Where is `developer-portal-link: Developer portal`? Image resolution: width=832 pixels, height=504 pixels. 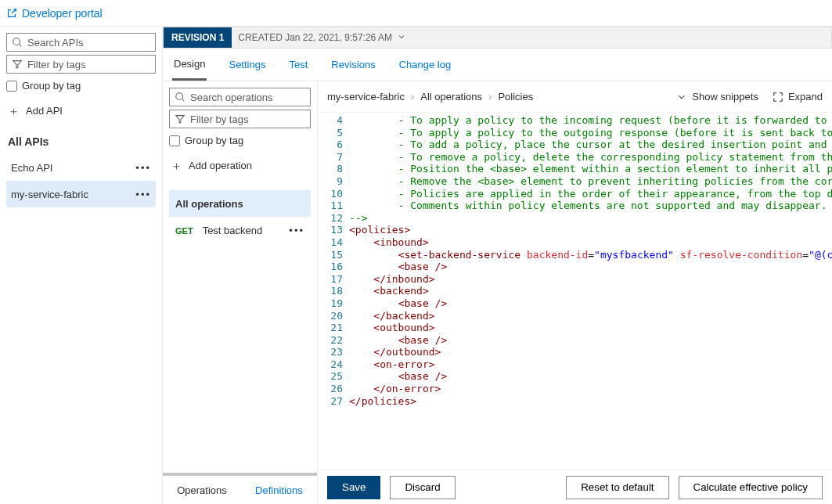 developer-portal-link: Developer portal is located at coordinates (55, 13).